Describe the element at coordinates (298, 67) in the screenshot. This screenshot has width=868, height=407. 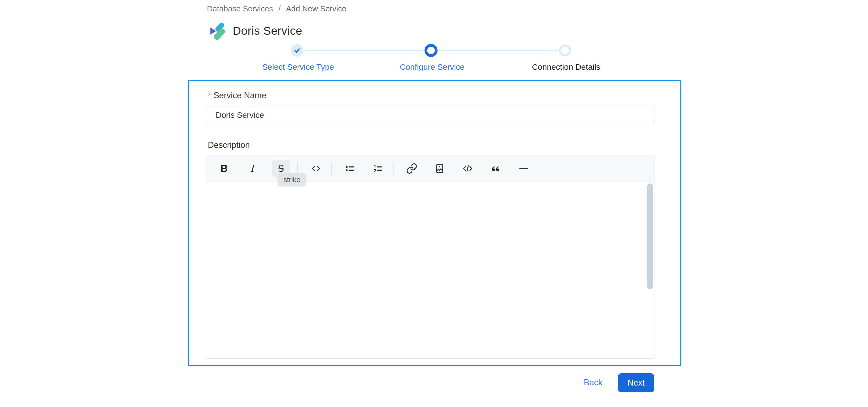
I see `step-label-select-service-type: Select Service Type` at that location.